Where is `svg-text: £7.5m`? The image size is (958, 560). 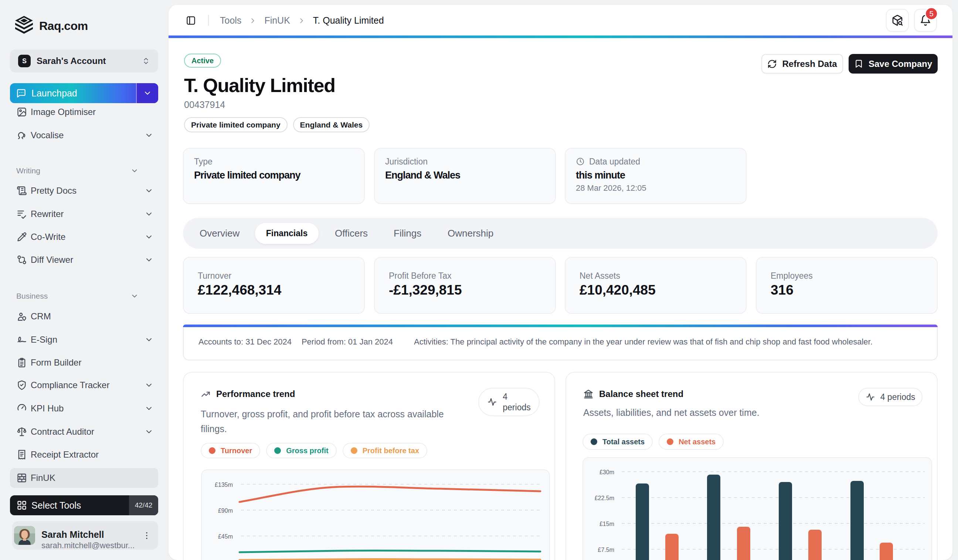
svg-text: £7.5m is located at coordinates (606, 550).